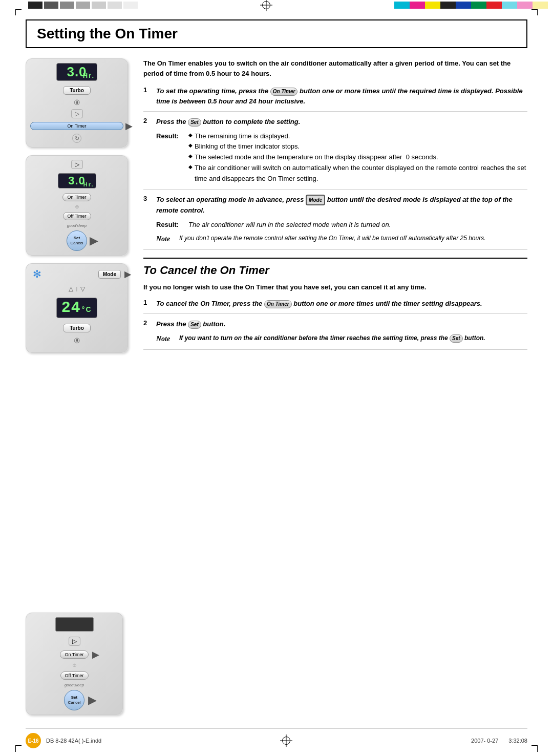 Image resolution: width=553 pixels, height=756 pixels. What do you see at coordinates (77, 102) in the screenshot?
I see `symbol-btn-1: ⑧` at bounding box center [77, 102].